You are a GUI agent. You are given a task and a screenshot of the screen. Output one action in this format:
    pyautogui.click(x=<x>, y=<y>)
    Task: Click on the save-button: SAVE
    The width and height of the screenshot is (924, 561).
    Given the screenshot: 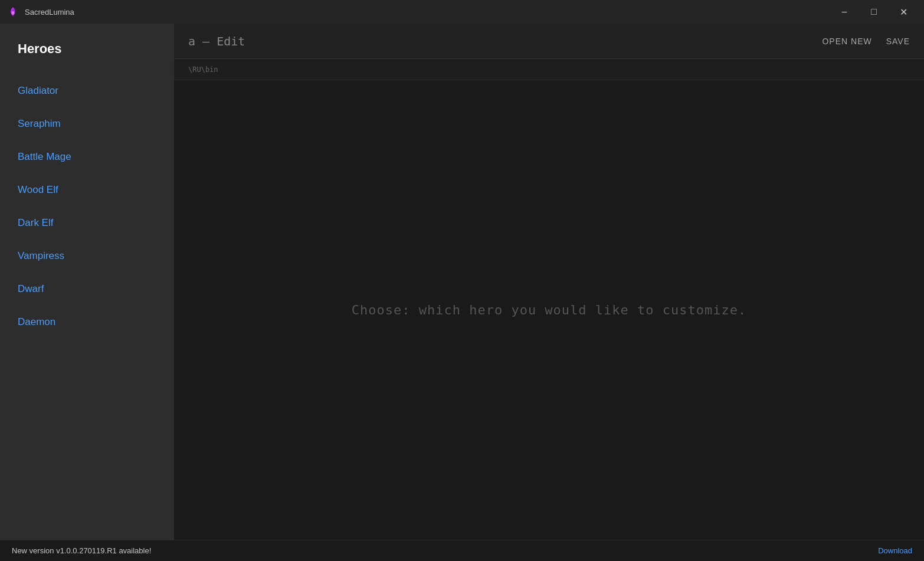 What is the action you would take?
    pyautogui.click(x=898, y=41)
    